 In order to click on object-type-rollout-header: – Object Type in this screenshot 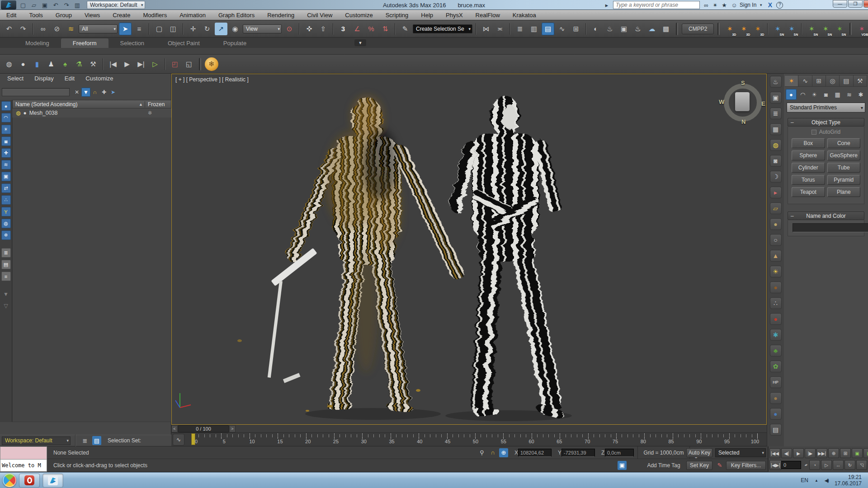, I will do `click(826, 122)`.